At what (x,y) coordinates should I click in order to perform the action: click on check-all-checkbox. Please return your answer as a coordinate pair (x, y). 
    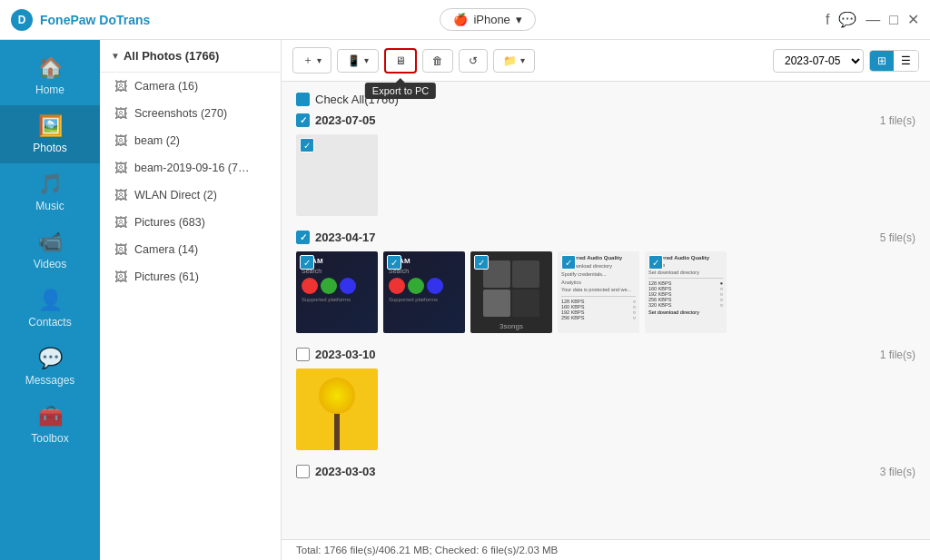
    Looking at the image, I should click on (303, 100).